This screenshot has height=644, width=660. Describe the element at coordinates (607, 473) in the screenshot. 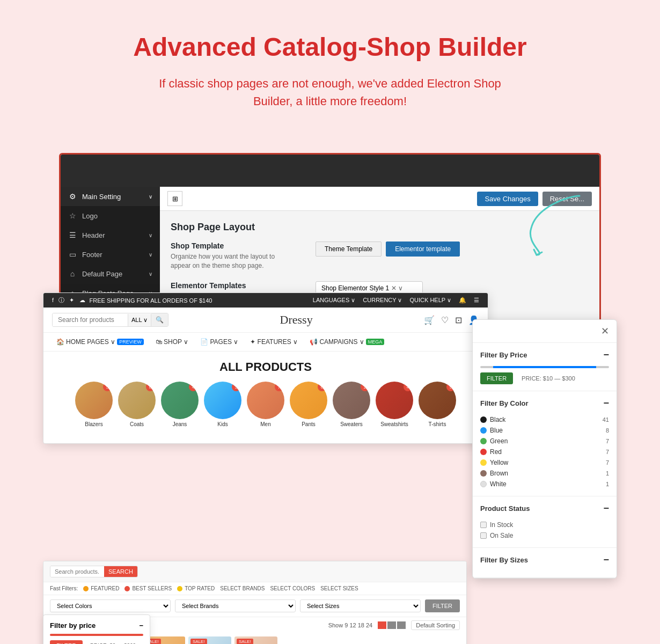

I see `brown-count: 1` at that location.